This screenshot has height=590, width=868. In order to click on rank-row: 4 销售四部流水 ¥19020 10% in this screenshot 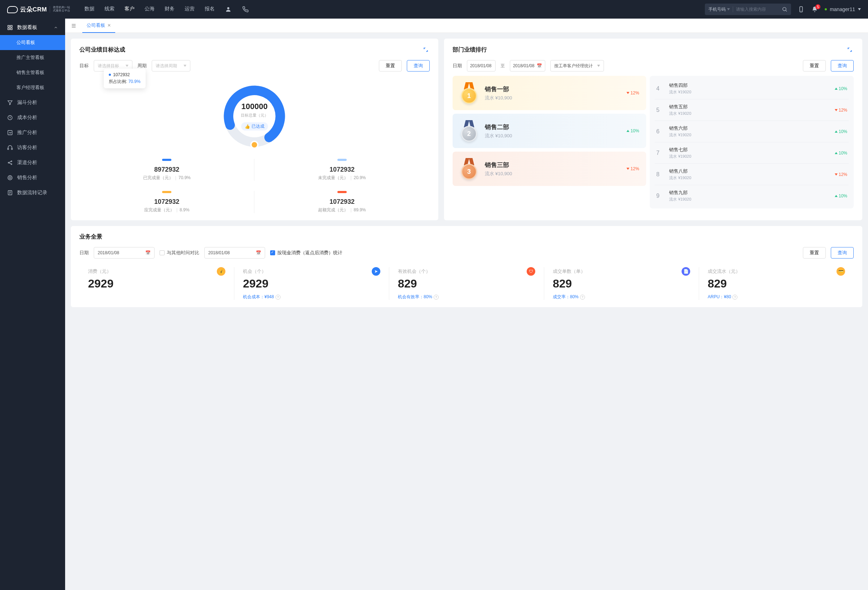, I will do `click(751, 89)`.